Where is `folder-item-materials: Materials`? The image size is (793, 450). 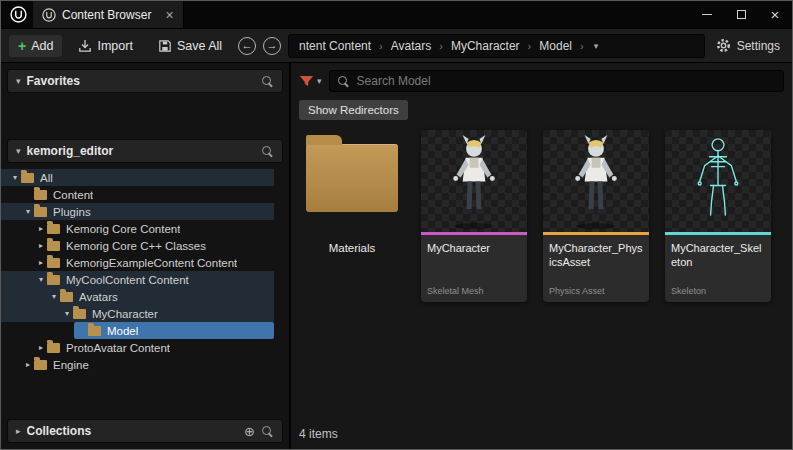
folder-item-materials: Materials is located at coordinates (352, 216).